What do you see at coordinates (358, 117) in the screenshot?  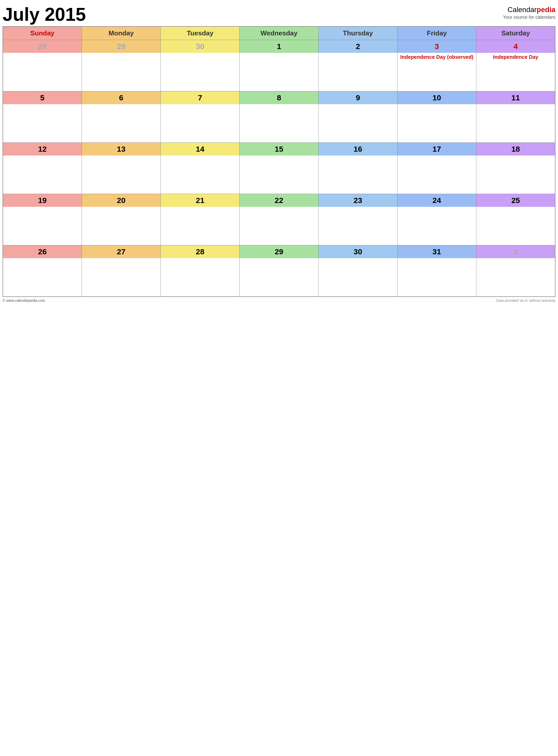 I see `calendar-cell: 9` at bounding box center [358, 117].